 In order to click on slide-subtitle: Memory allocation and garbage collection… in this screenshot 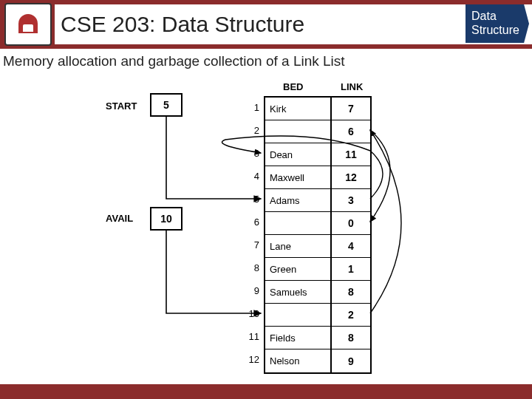, I will do `click(266, 61)`.